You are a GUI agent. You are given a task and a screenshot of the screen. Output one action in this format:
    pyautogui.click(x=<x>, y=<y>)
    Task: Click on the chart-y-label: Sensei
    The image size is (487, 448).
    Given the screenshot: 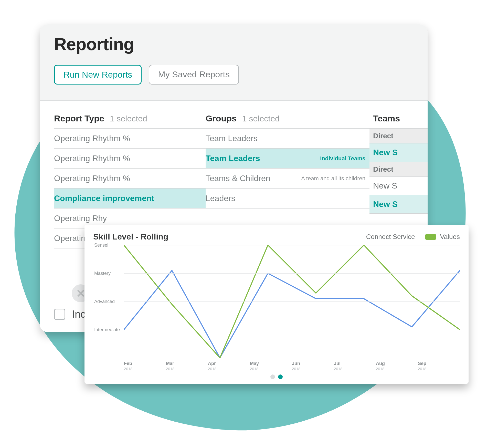 What is the action you would take?
    pyautogui.click(x=101, y=245)
    